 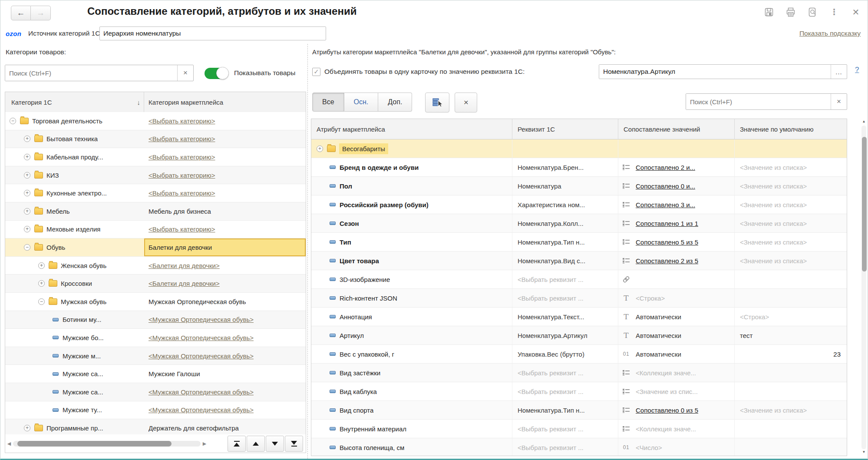 I want to click on mapping-link: Сопоставлено 3 и..., so click(x=665, y=205).